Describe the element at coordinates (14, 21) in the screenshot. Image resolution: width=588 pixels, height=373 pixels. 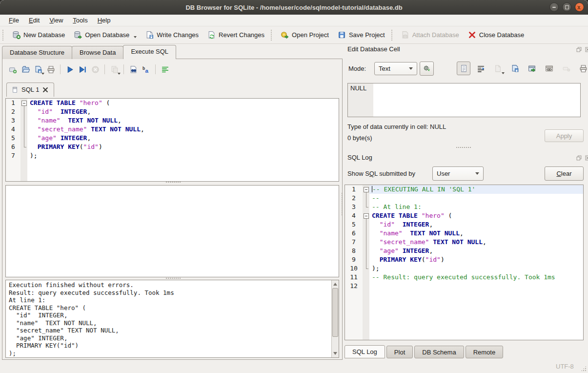
I see `menu-file: File` at that location.